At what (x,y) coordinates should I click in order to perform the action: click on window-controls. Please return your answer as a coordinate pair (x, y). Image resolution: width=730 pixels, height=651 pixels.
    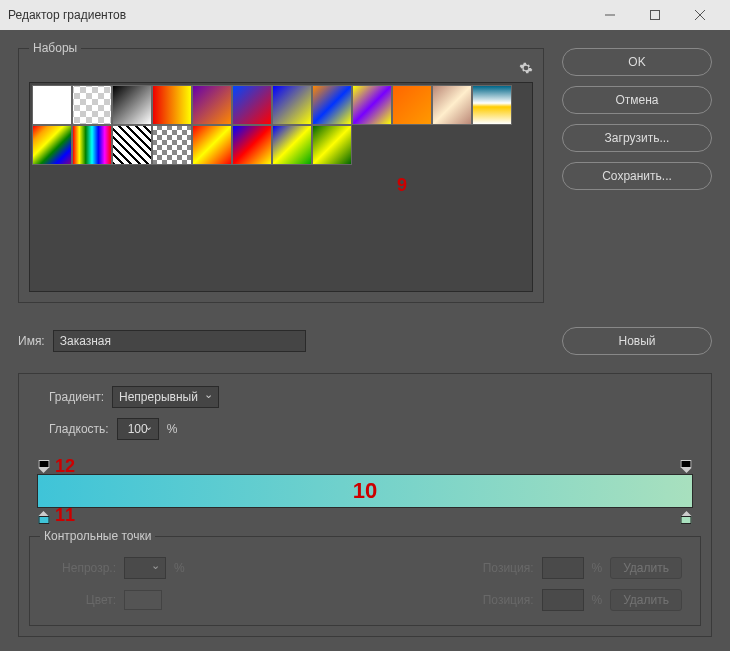
    Looking at the image, I should click on (654, 15).